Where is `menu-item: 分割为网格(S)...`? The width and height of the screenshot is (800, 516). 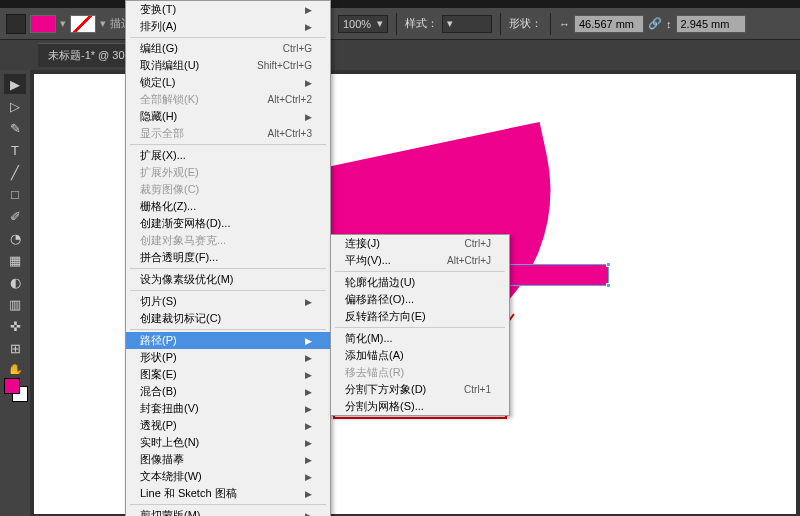 menu-item: 分割为网格(S)... is located at coordinates (420, 406).